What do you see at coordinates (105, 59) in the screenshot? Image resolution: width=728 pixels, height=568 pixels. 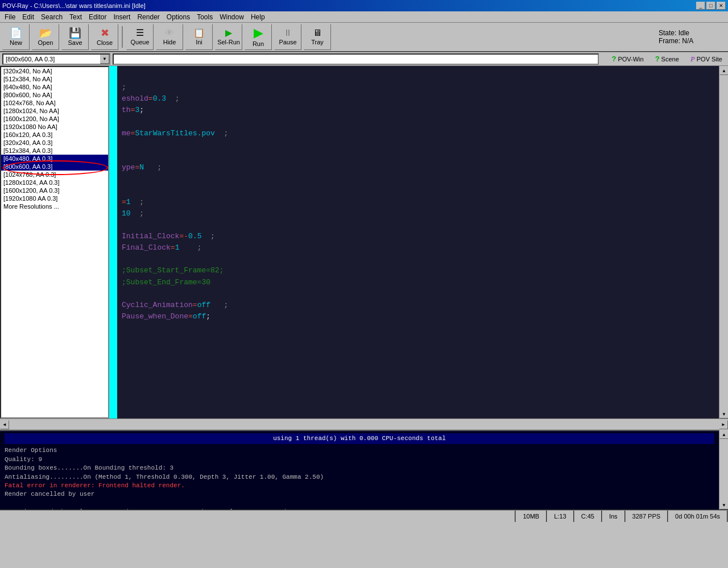 I see `resolution-dropdown-arrow: ▼` at bounding box center [105, 59].